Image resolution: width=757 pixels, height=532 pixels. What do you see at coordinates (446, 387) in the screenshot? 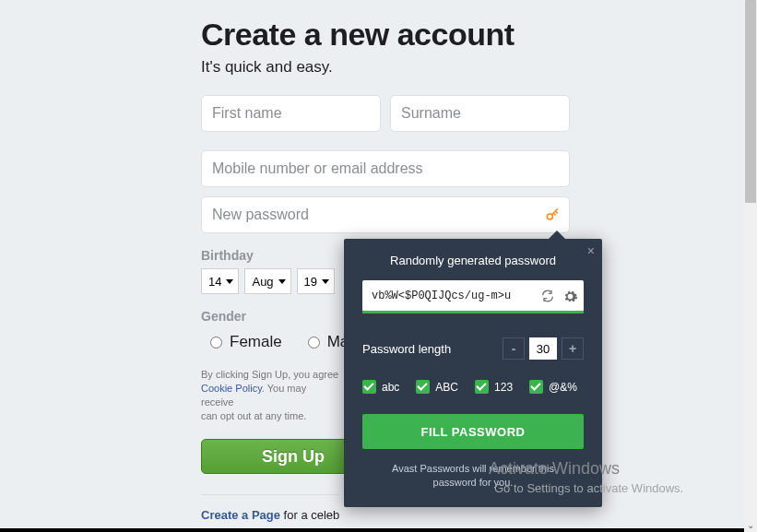
I see `opt-ABC-label: ABC` at bounding box center [446, 387].